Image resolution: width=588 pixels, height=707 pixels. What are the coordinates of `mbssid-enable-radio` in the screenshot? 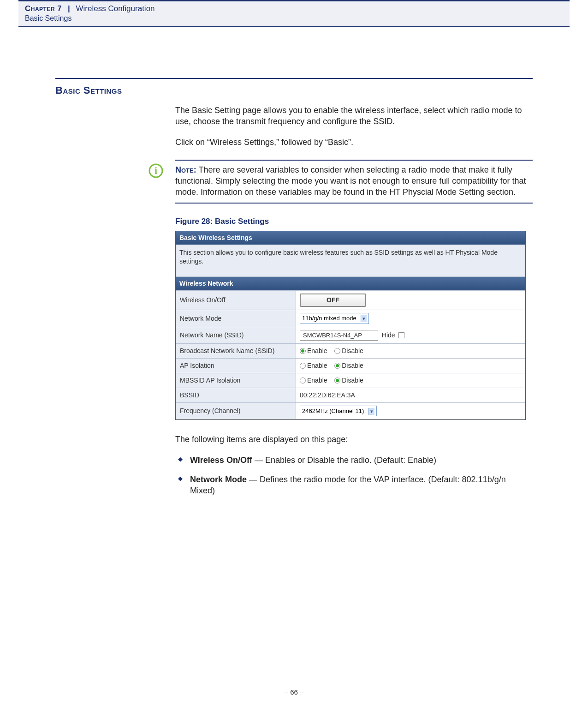 It's located at (303, 380).